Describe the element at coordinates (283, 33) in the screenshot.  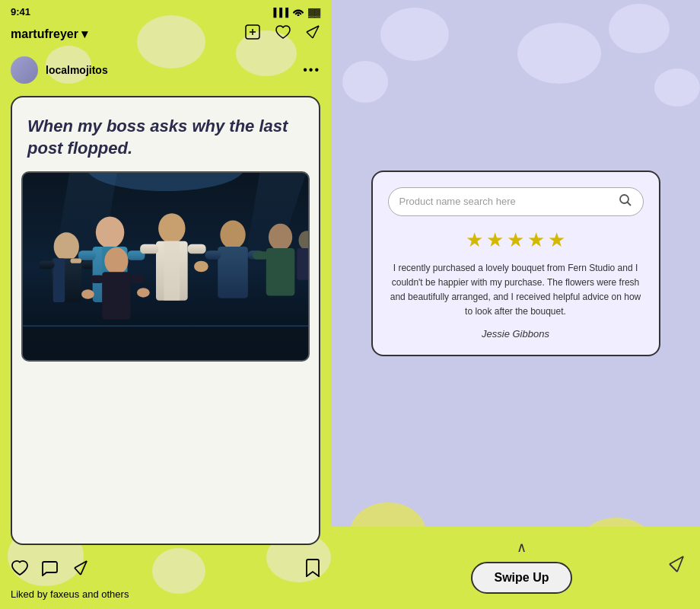
I see `heart-icon` at that location.